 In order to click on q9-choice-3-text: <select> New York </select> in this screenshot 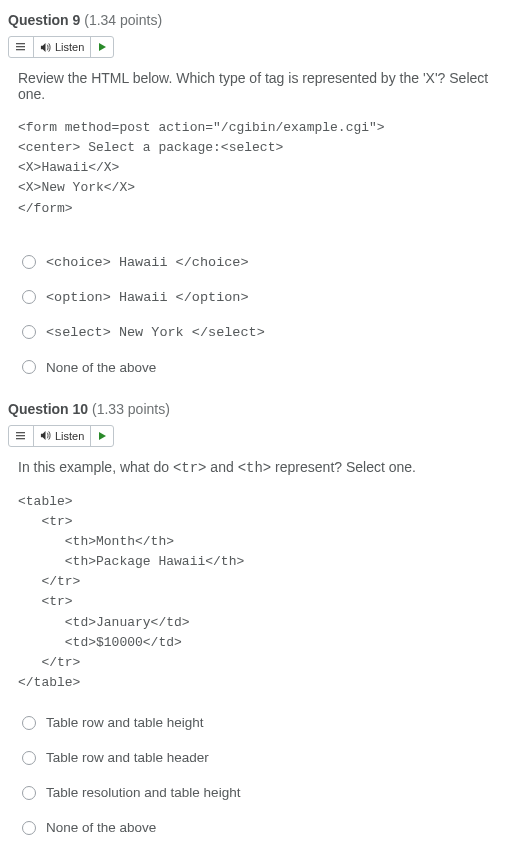, I will do `click(156, 332)`.